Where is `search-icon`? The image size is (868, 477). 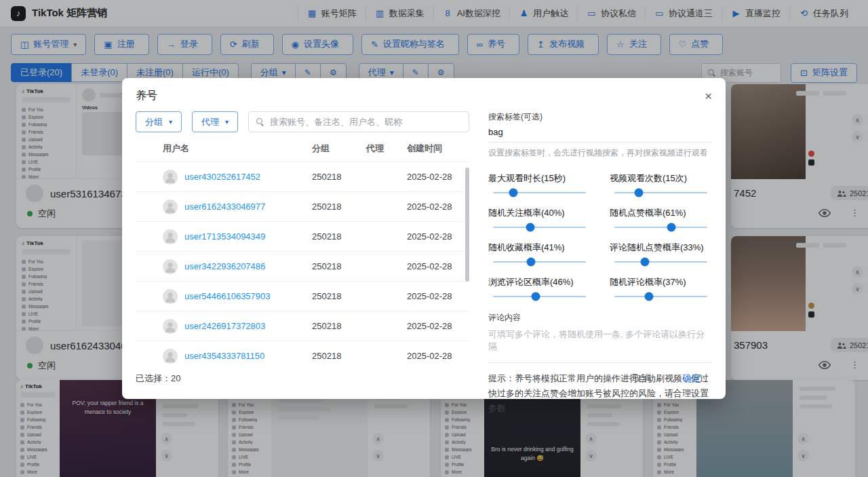 search-icon is located at coordinates (260, 122).